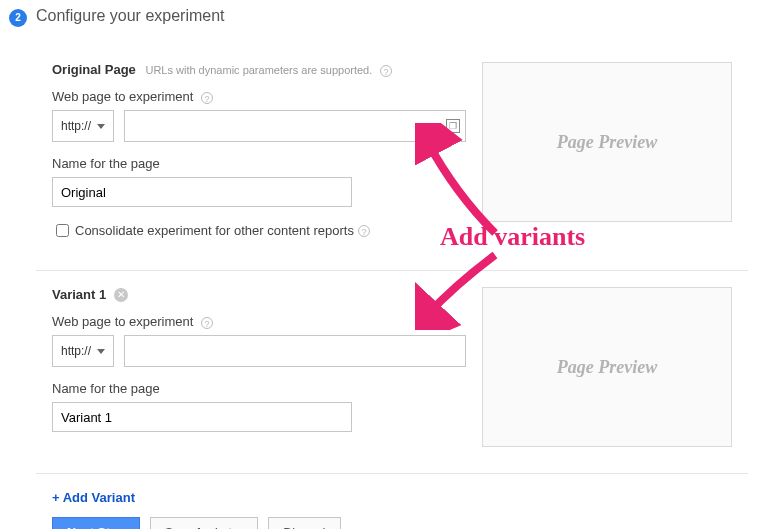 This screenshot has height=529, width=768. I want to click on variant-1-url-input, so click(295, 351).